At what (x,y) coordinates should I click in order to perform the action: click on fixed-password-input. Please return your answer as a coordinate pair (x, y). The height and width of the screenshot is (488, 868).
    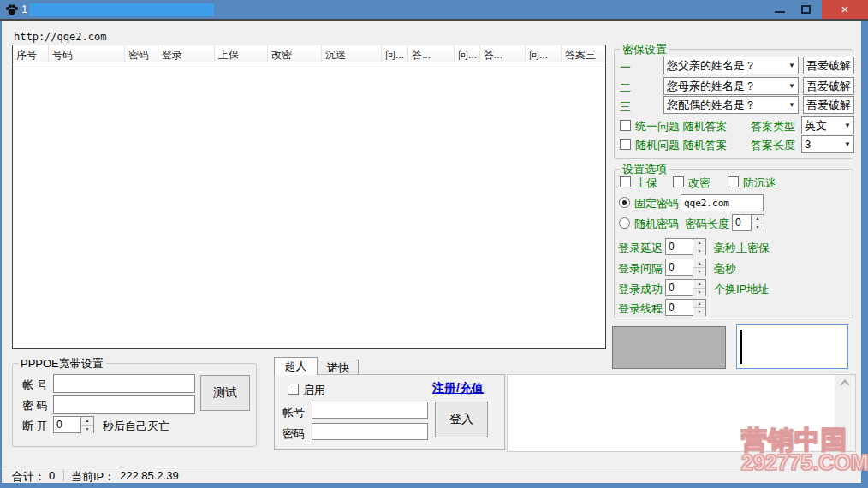
    Looking at the image, I should click on (722, 203).